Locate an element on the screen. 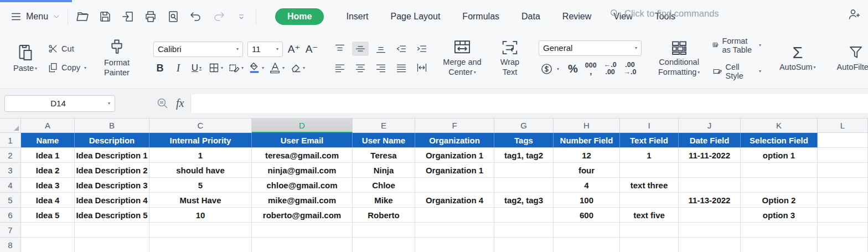 This screenshot has height=252, width=868. cell-G5: tag2, tag3 is located at coordinates (524, 200).